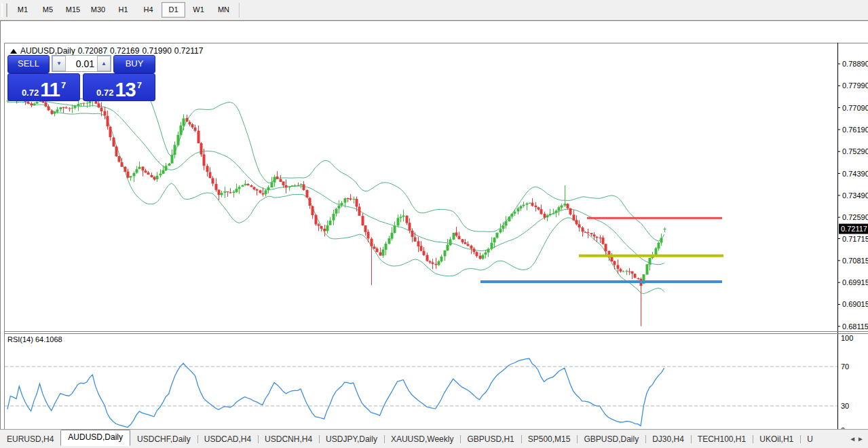 This screenshot has height=448, width=868. What do you see at coordinates (611, 439) in the screenshot?
I see `chart-tab-gbpusd-daily: GBPUSD,Daily` at bounding box center [611, 439].